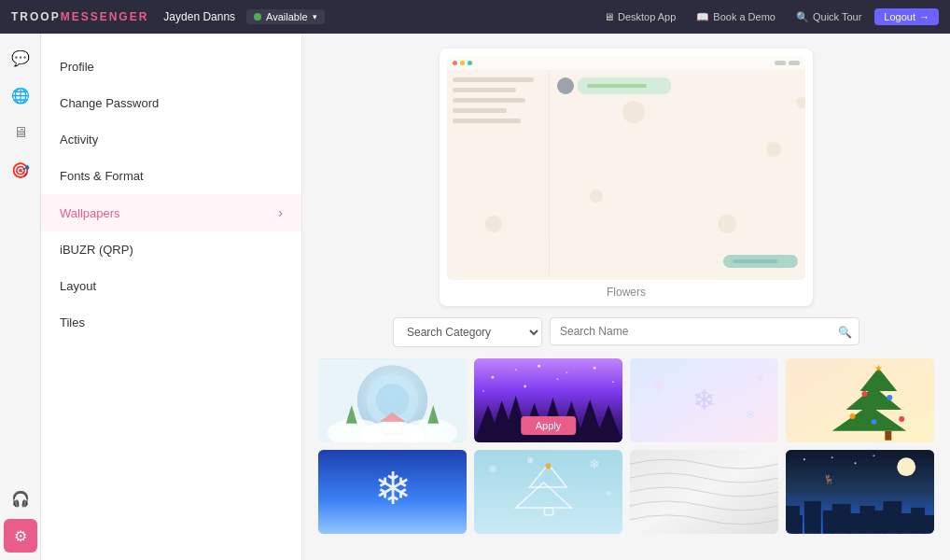 The image size is (950, 560). What do you see at coordinates (21, 297) in the screenshot?
I see `icon-sidebar: 💬 🌐 🖥 🎯 🎧 ⚙` at bounding box center [21, 297].